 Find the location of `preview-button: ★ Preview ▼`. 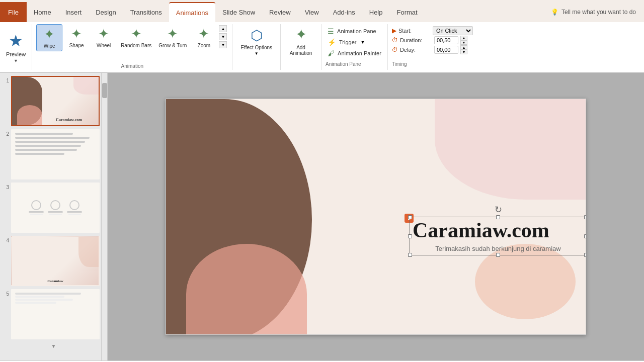

preview-button: ★ Preview ▼ is located at coordinates (16, 47).